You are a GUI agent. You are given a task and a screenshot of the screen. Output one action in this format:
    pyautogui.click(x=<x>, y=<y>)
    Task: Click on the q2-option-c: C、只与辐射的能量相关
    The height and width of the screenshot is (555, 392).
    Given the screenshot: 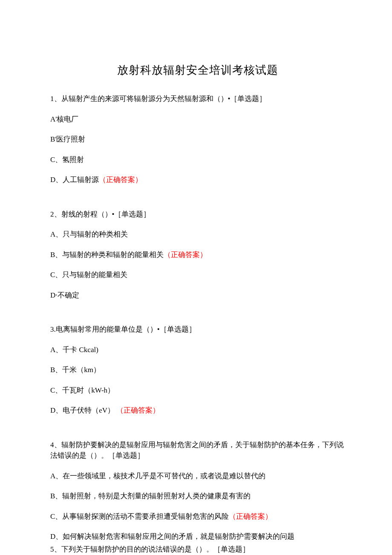 What is the action you would take?
    pyautogui.click(x=198, y=275)
    